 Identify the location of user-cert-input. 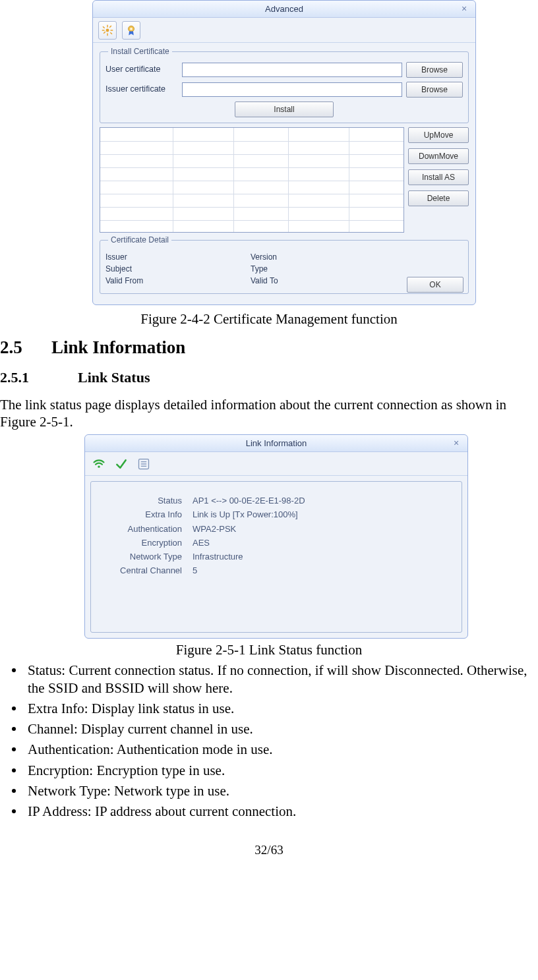
(292, 70).